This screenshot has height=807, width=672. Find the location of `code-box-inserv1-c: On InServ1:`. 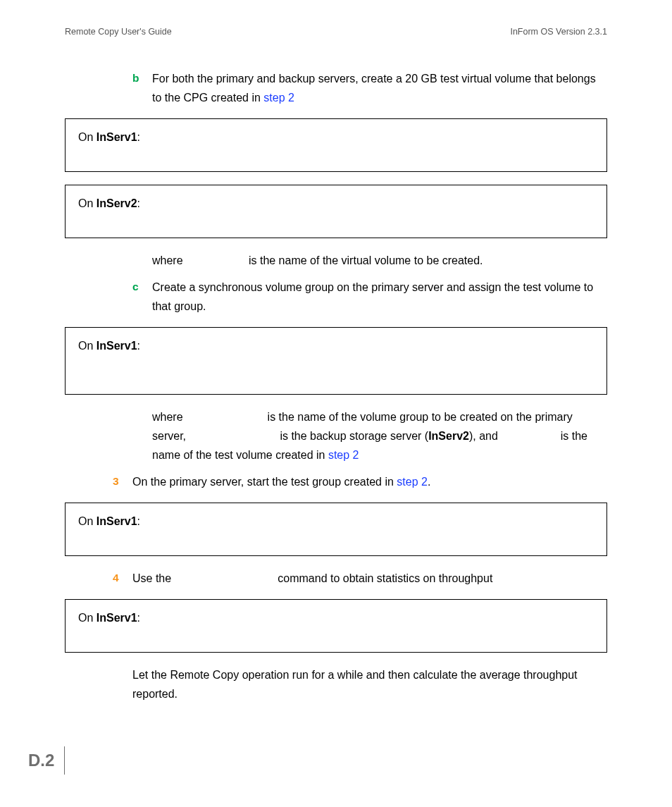

code-box-inserv1-c: On InServ1: is located at coordinates (336, 529).